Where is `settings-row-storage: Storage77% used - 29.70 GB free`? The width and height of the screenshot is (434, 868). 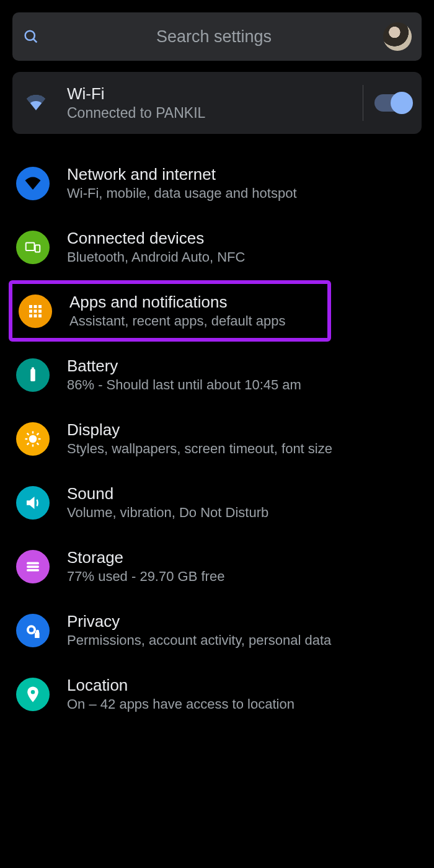 settings-row-storage: Storage77% used - 29.70 GB free is located at coordinates (217, 567).